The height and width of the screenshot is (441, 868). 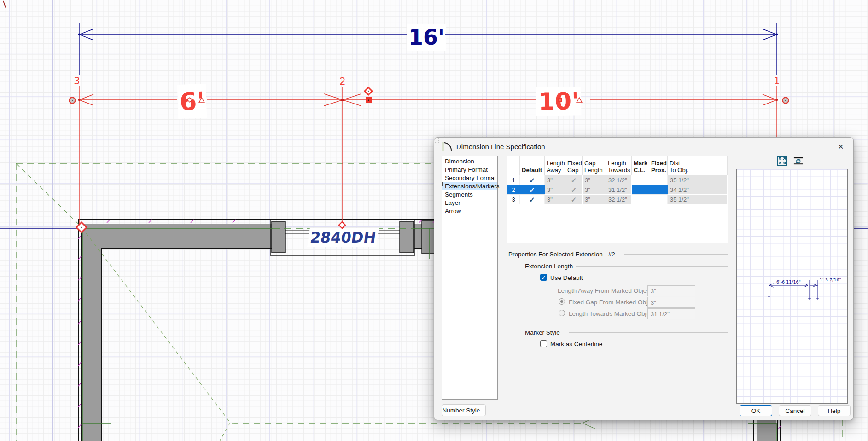 I want to click on ok-button: OK, so click(x=756, y=411).